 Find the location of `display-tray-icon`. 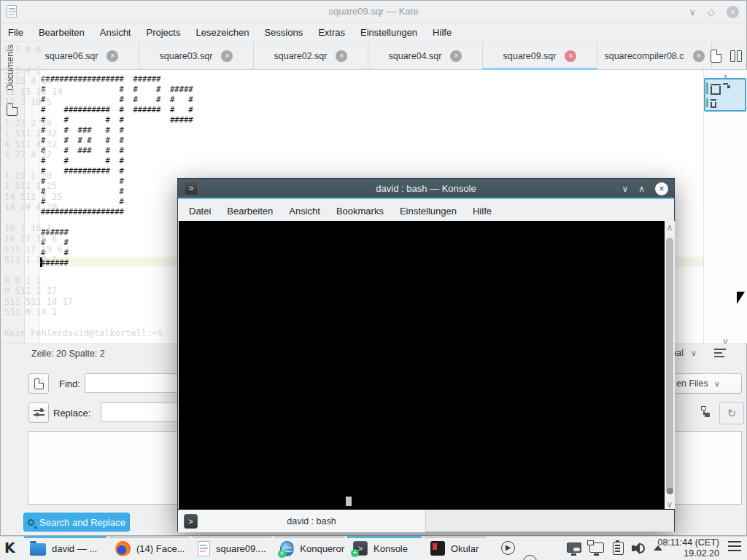

display-tray-icon is located at coordinates (574, 548).